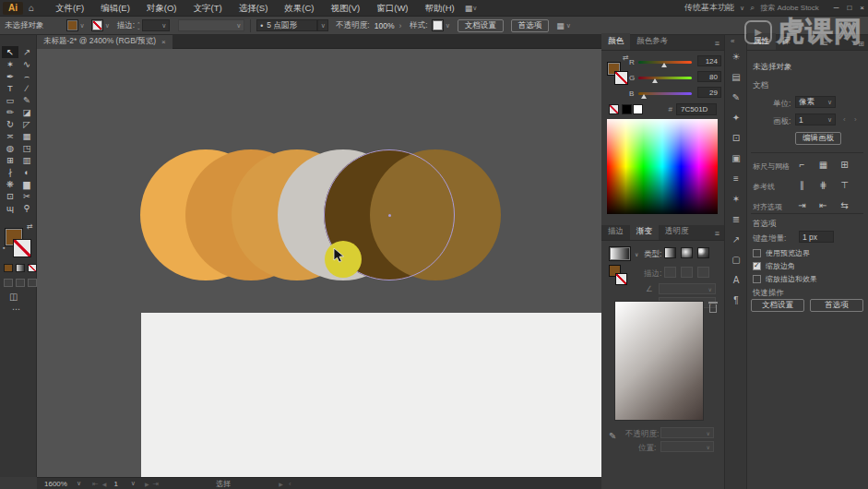 This screenshot has width=868, height=489. I want to click on snap-pixel-icon: ⇤, so click(823, 206).